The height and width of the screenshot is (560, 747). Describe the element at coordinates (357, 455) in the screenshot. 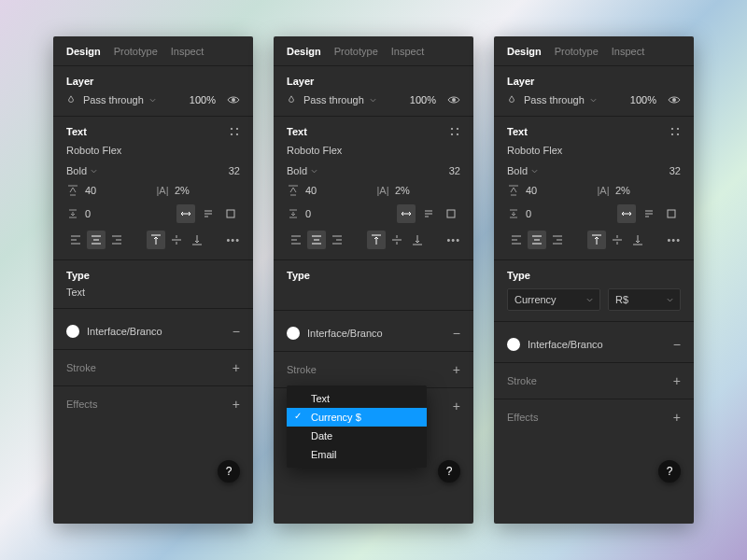

I see `type-option-email: Email` at that location.